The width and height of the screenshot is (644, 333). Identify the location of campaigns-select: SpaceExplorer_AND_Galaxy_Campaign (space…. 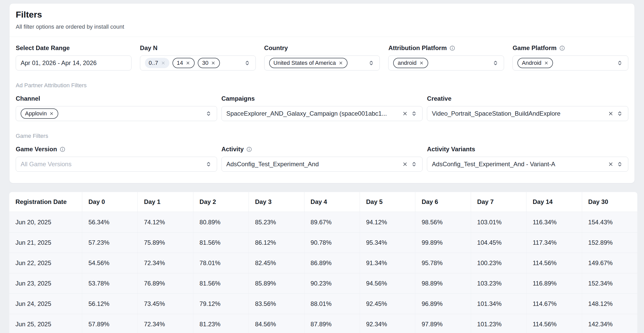
(322, 114).